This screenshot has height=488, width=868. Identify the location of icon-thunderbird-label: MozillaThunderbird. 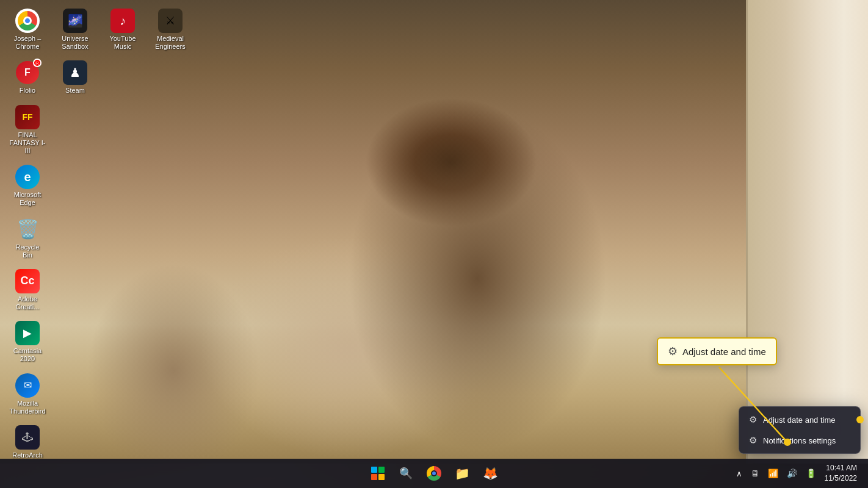
(27, 407).